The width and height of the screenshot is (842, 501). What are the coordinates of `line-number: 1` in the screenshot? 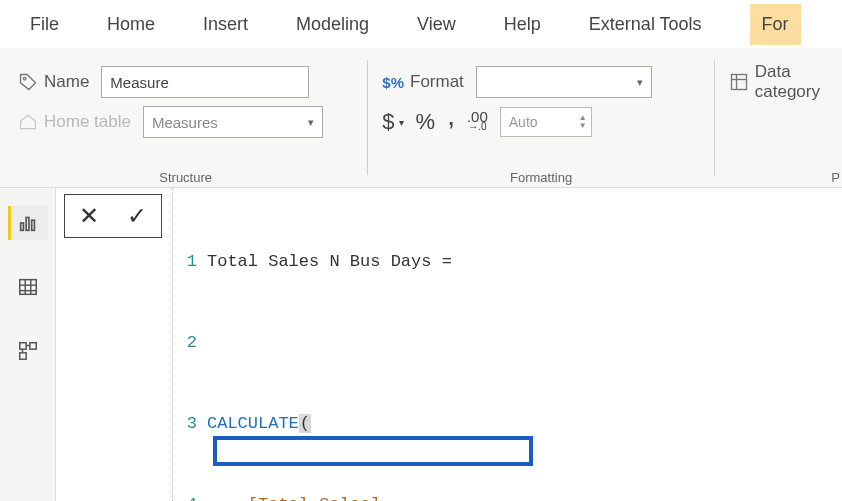 It's located at (190, 262).